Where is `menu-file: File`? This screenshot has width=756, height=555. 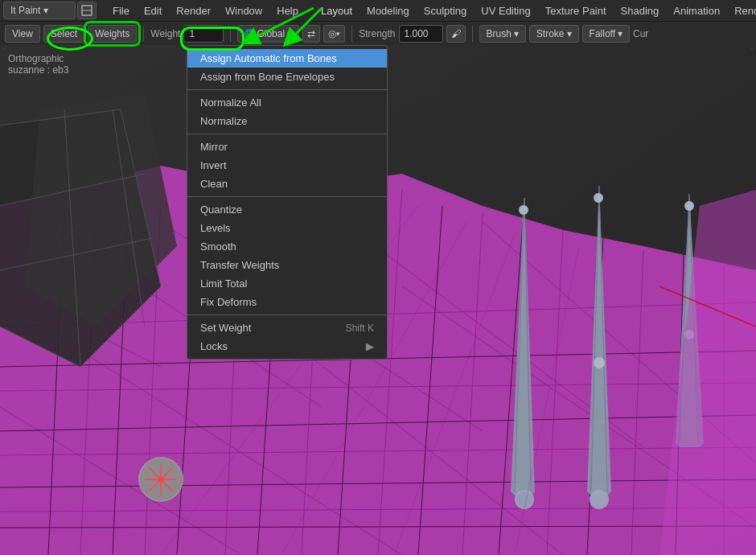 menu-file: File is located at coordinates (121, 11).